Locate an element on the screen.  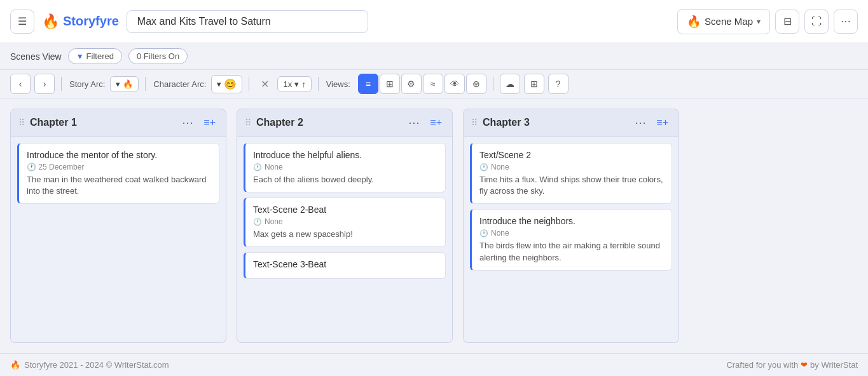
story-arc-select: ▾ 🔥 is located at coordinates (125, 84).